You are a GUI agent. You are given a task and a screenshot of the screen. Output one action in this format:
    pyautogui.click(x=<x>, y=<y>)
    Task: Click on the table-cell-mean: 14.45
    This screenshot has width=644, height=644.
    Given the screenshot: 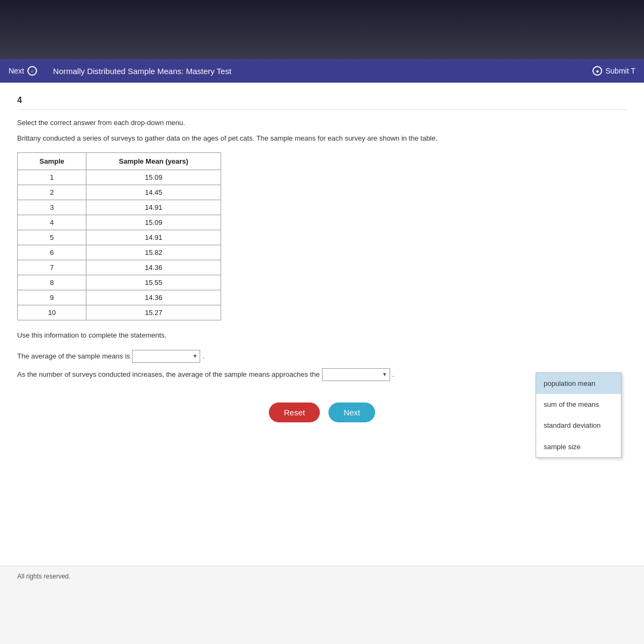 What is the action you would take?
    pyautogui.click(x=153, y=192)
    